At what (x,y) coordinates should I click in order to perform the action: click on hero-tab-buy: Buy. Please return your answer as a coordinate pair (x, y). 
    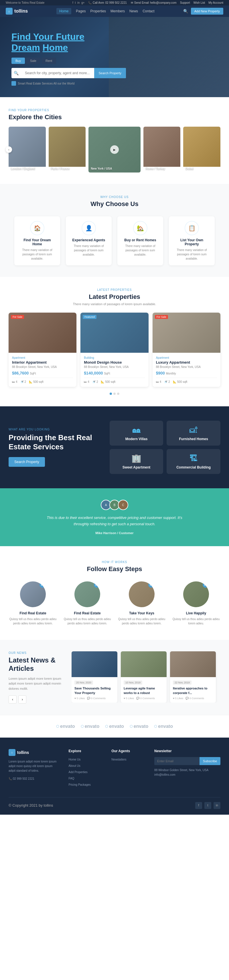
    Looking at the image, I should click on (18, 61).